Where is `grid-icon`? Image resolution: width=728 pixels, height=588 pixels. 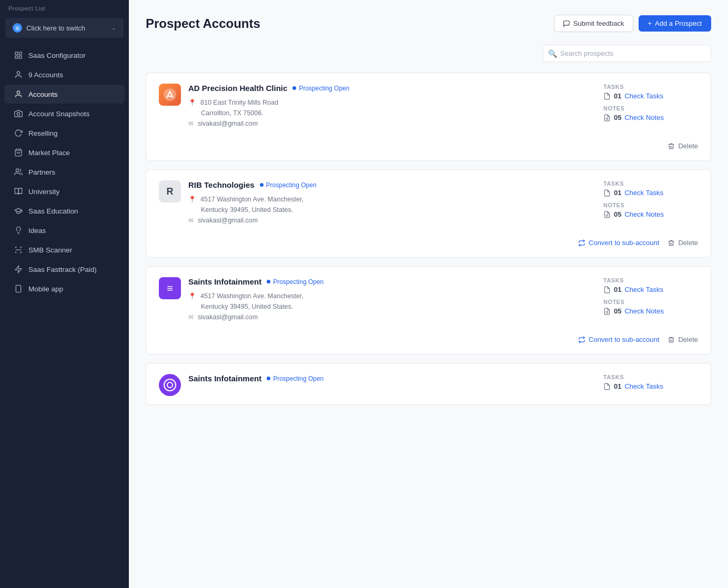
grid-icon is located at coordinates (18, 55).